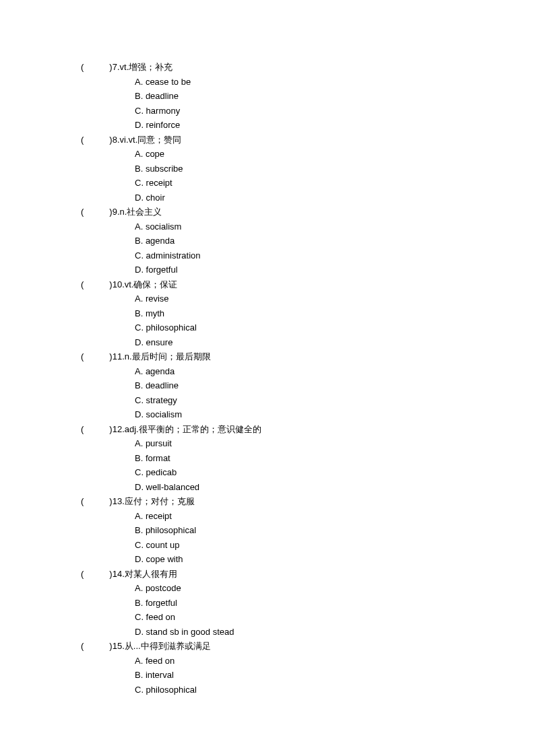  What do you see at coordinates (308, 574) in the screenshot?
I see `question-prompt-line: ()14.对某人很有用` at bounding box center [308, 574].